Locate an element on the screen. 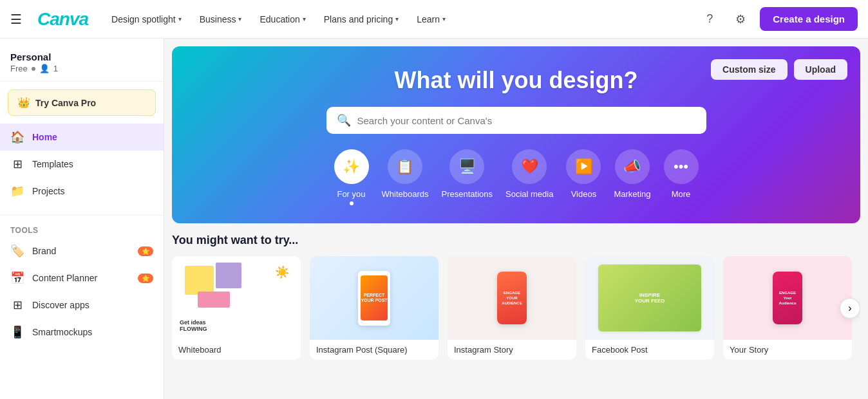 This screenshot has width=868, height=399. sidebar-item-home: 🏠 Home is located at coordinates (82, 137).